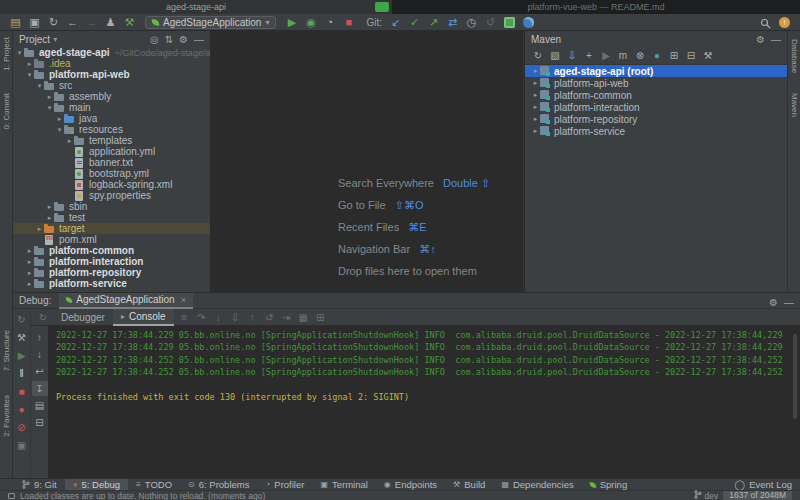 This screenshot has height=500, width=800. I want to click on project-item-assembly: ▸assembly, so click(112, 96).